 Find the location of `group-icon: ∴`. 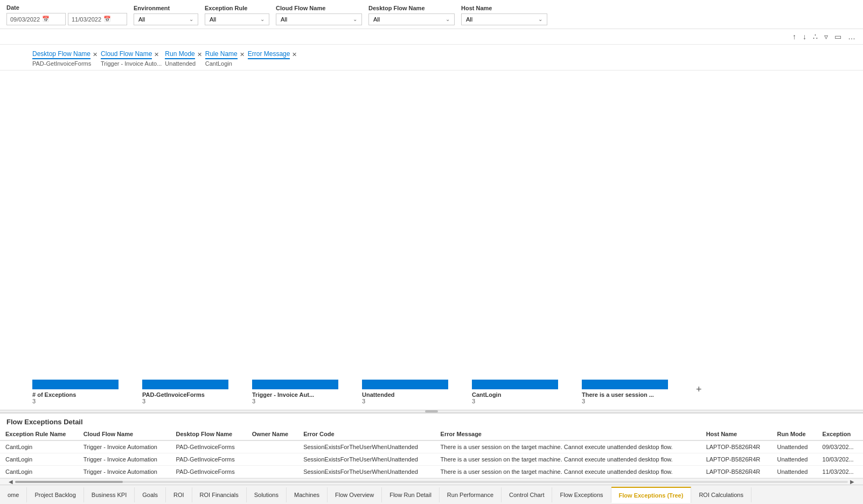

group-icon: ∴ is located at coordinates (816, 37).